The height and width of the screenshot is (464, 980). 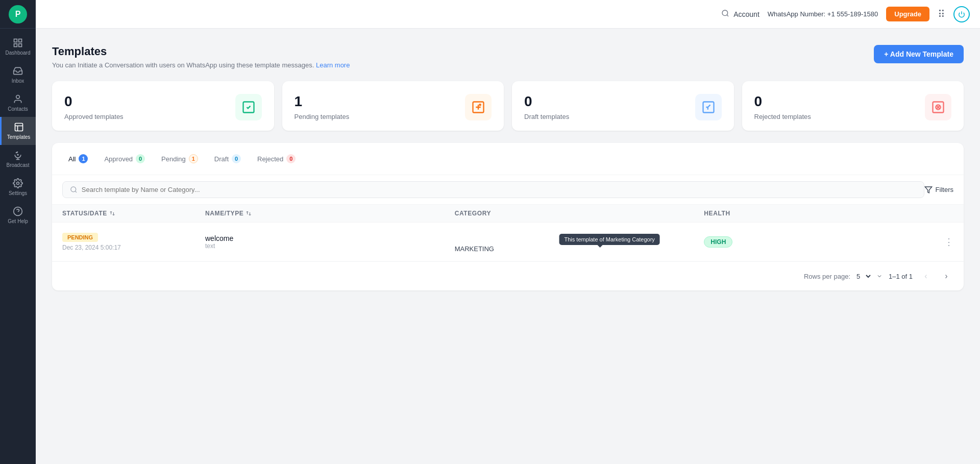 What do you see at coordinates (783, 102) in the screenshot?
I see `rejected-count: 0` at bounding box center [783, 102].